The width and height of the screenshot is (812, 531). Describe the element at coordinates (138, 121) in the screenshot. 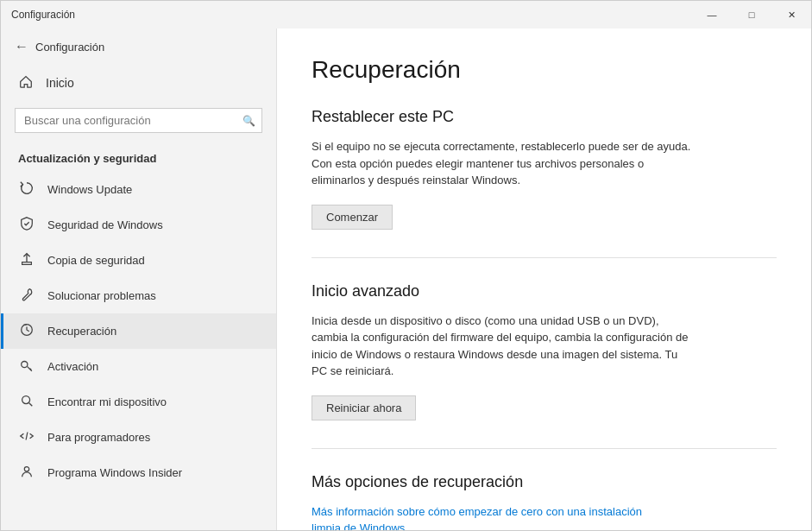

I see `search-box: 🔍` at that location.